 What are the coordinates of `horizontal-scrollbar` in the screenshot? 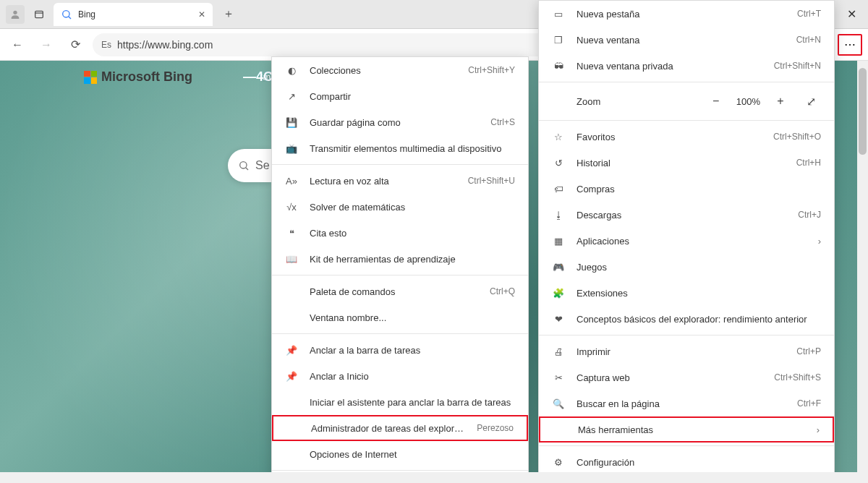 It's located at (428, 477).